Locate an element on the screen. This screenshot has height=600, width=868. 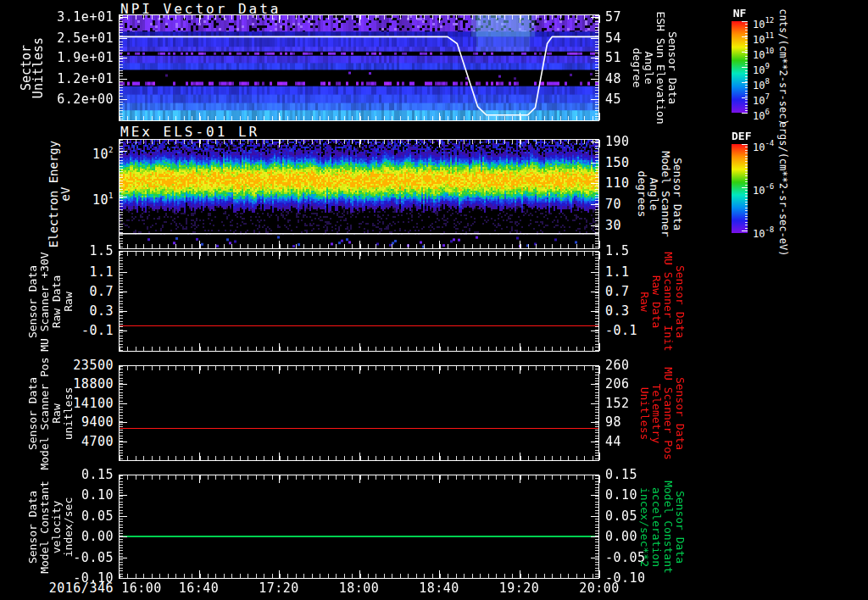
y-tick-label: 6.2e+00 is located at coordinates (57, 99).